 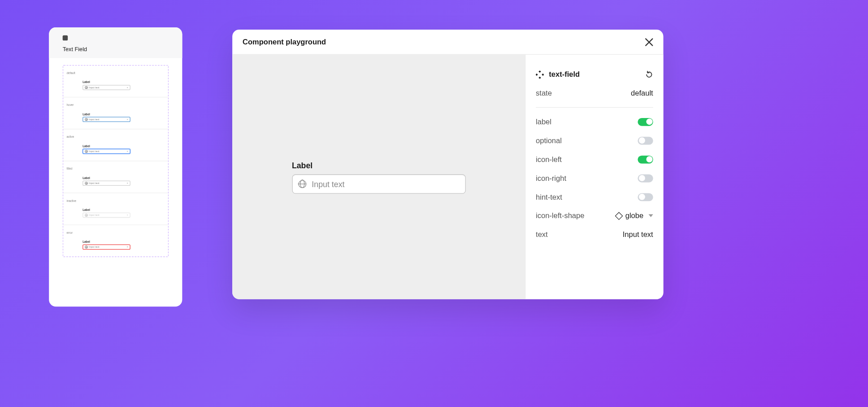 What do you see at coordinates (114, 232) in the screenshot?
I see `variant-state: error` at bounding box center [114, 232].